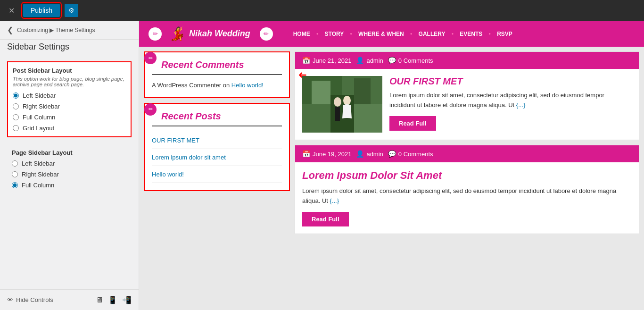 The height and width of the screenshot is (310, 644). I want to click on comment-link: Hello world!, so click(248, 85).